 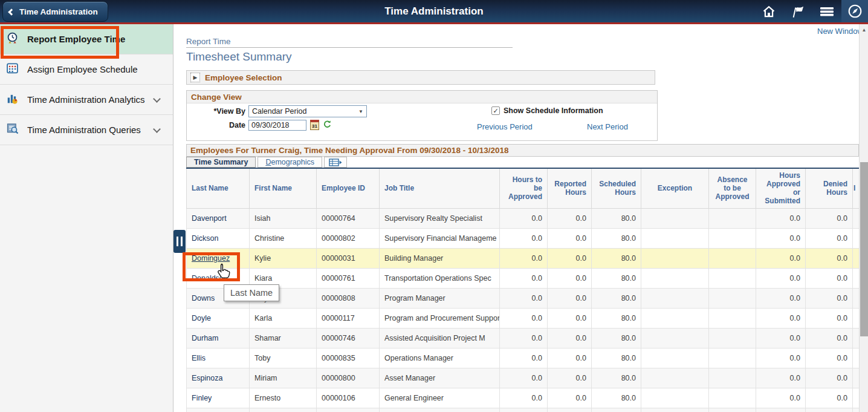 What do you see at coordinates (218, 188) in the screenshot?
I see `column-header-last-name: Last Name` at bounding box center [218, 188].